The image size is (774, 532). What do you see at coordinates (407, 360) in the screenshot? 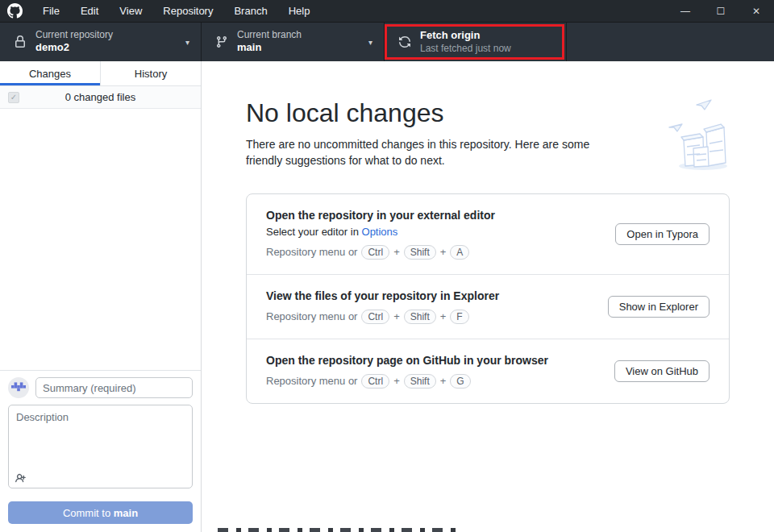
I see `suggestion-title: Open the repository page on GitHub in yo…` at bounding box center [407, 360].